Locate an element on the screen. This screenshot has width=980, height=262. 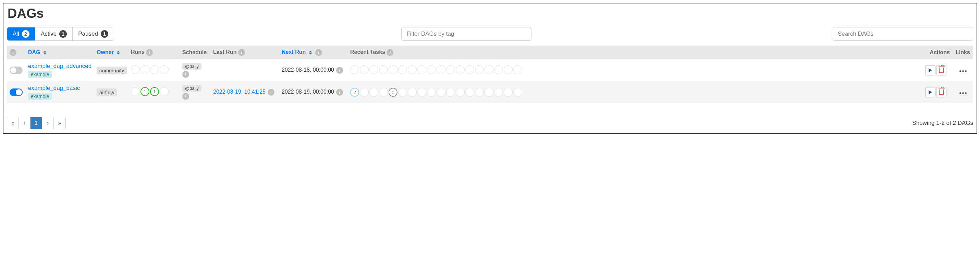
page-current-button: 1 is located at coordinates (37, 123).